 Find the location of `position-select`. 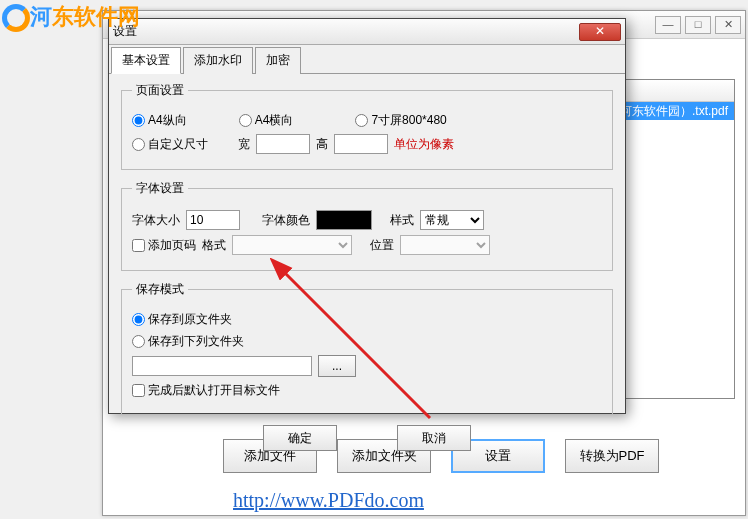

position-select is located at coordinates (445, 245).